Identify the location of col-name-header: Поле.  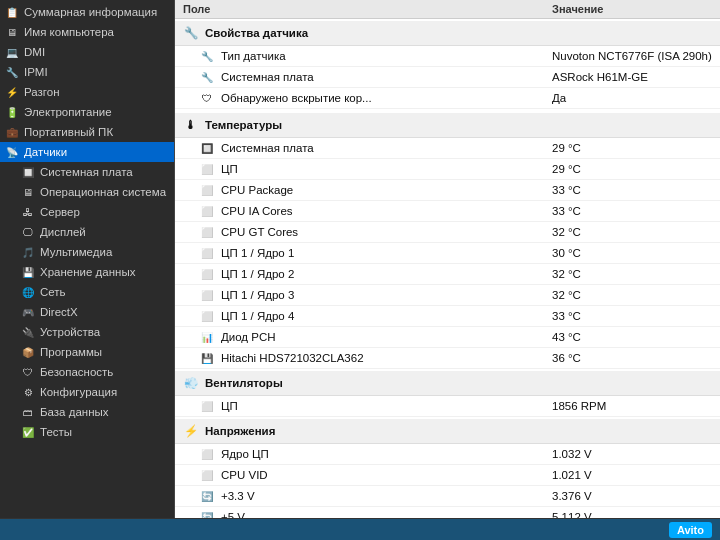
(368, 9).